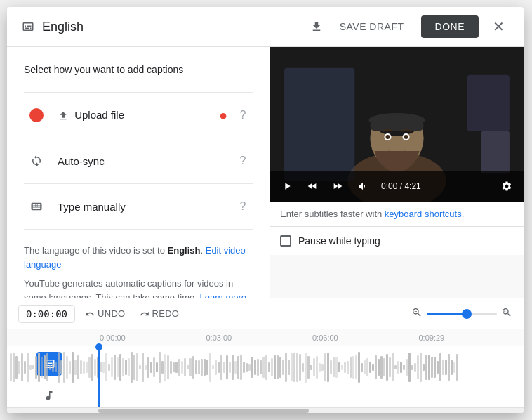  Describe the element at coordinates (49, 396) in the screenshot. I see `audio-track-icon` at that location.